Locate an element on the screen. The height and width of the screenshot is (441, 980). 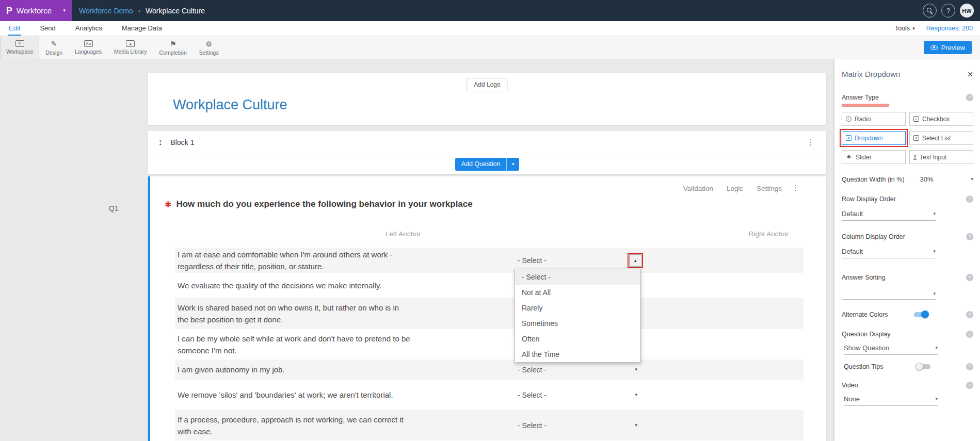
row-6-select: - Select - ▾ is located at coordinates (580, 395).